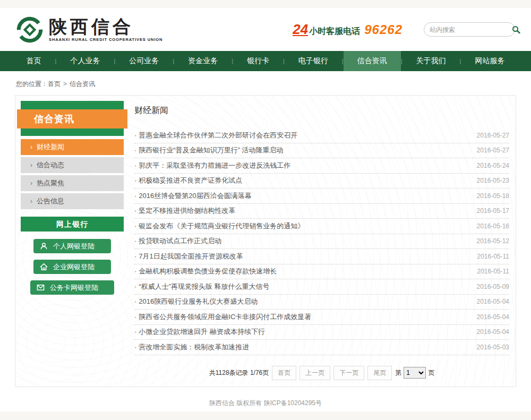 The image size is (531, 420). Describe the element at coordinates (266, 403) in the screenshot. I see `copyright-text: 陕西信合 版权所有 陕ICP备10204295号` at that location.